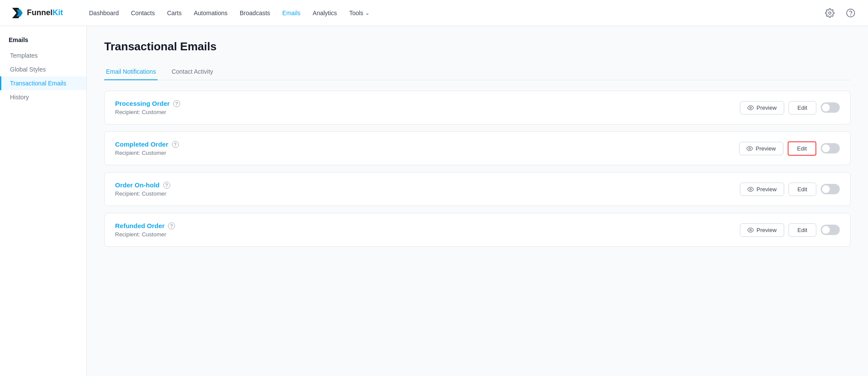  I want to click on logo-text: FunnelKit, so click(45, 13).